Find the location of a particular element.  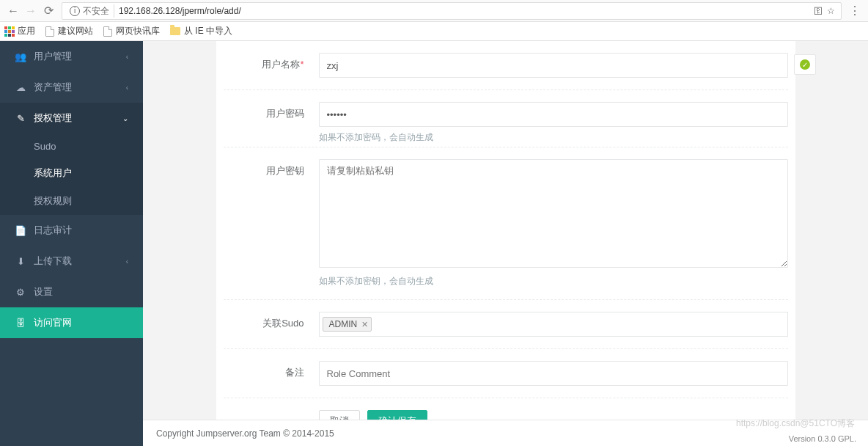

key-textarea is located at coordinates (553, 213).